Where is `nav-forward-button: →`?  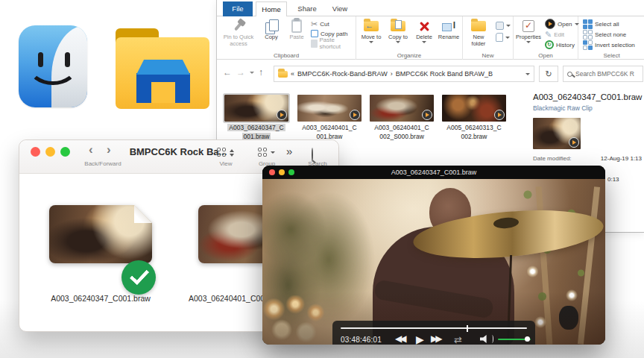 nav-forward-button: → is located at coordinates (241, 72).